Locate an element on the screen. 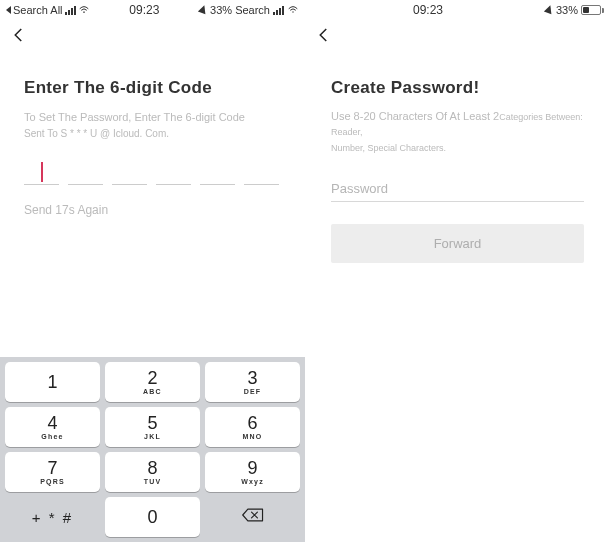 This screenshot has width=610, height=542. back-triangle-icon is located at coordinates (8, 10).